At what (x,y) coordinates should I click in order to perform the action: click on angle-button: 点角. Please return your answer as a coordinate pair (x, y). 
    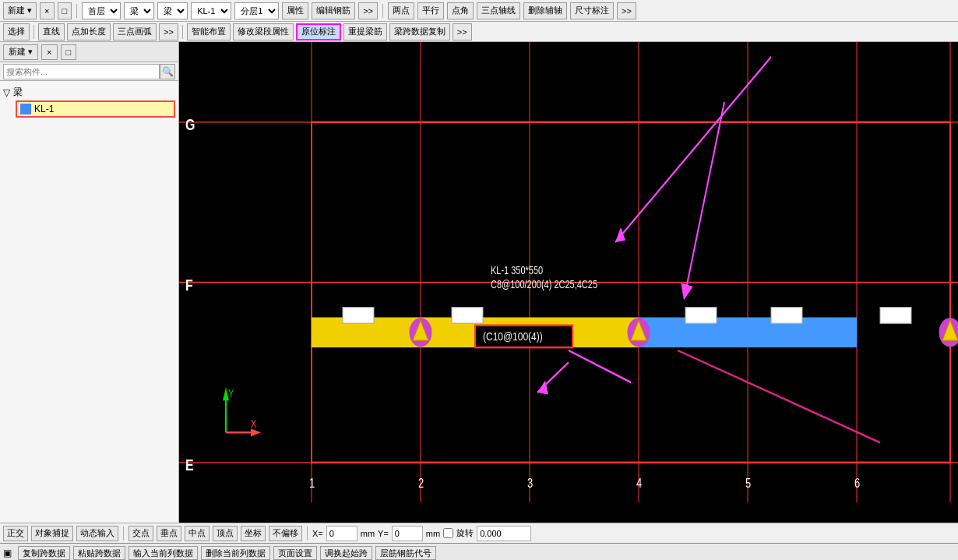
    Looking at the image, I should click on (460, 11).